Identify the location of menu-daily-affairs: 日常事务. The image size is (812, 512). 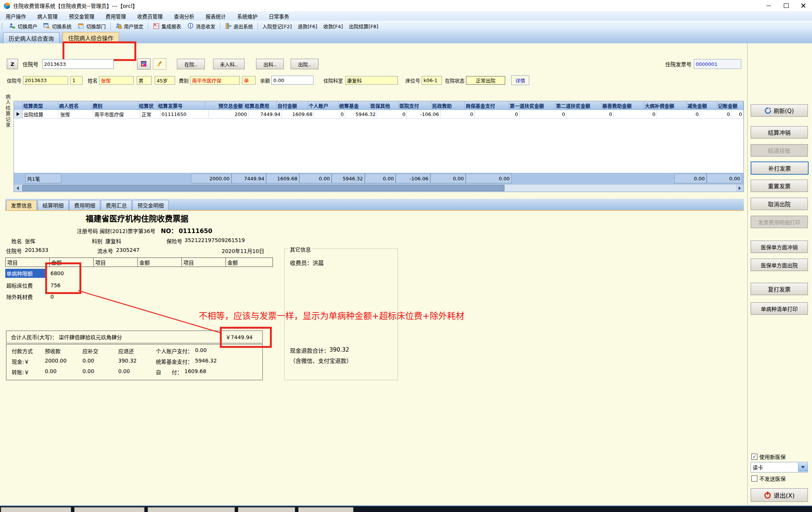
(279, 16).